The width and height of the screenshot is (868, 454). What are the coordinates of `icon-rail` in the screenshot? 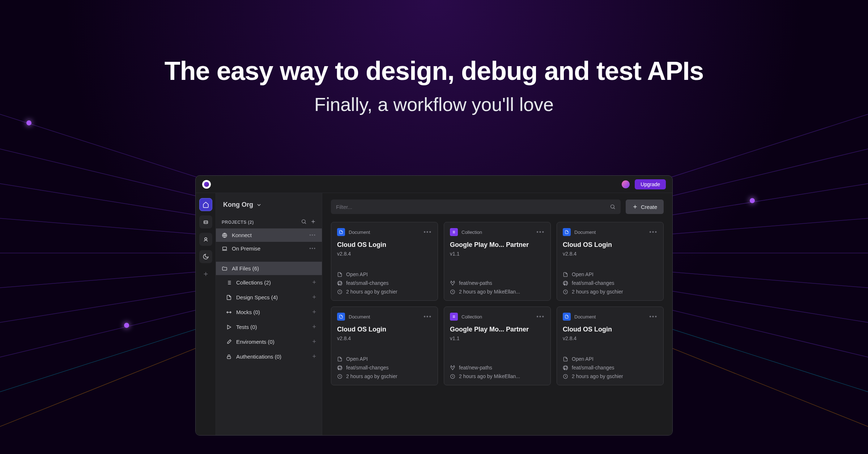 It's located at (206, 314).